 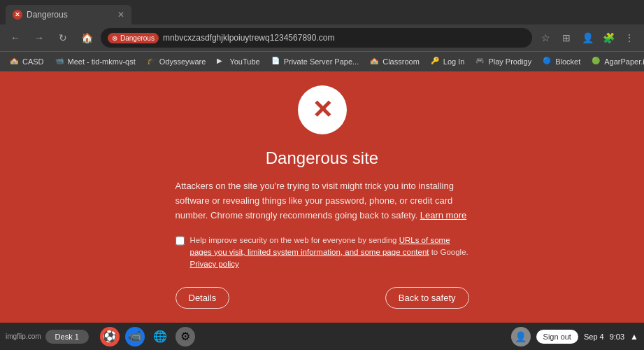 What do you see at coordinates (566, 38) in the screenshot?
I see `tab-grid-button: ⊞` at bounding box center [566, 38].